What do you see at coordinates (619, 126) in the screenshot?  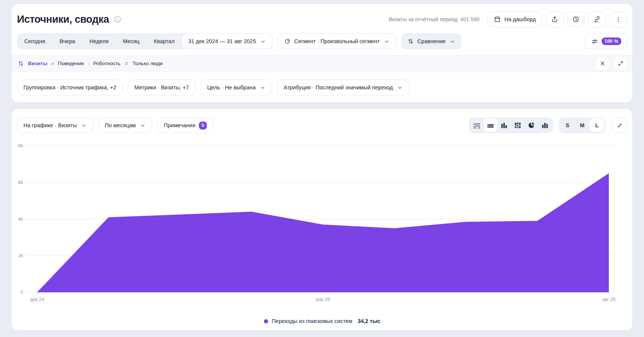 I see `collapse-icon` at bounding box center [619, 126].